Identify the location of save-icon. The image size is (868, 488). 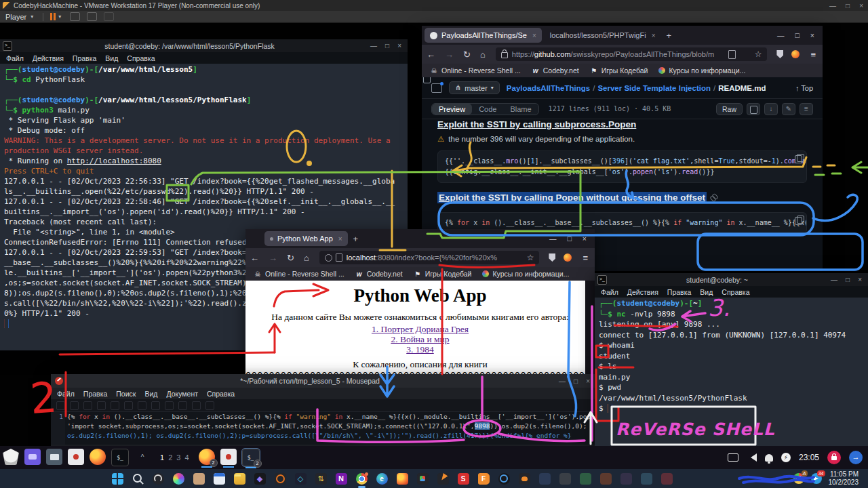
(88, 405).